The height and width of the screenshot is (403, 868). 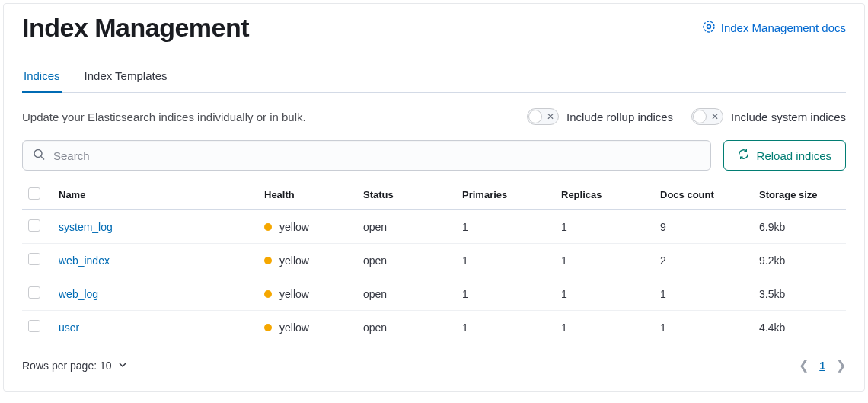 I want to click on docs-link: Index Management docs, so click(x=774, y=27).